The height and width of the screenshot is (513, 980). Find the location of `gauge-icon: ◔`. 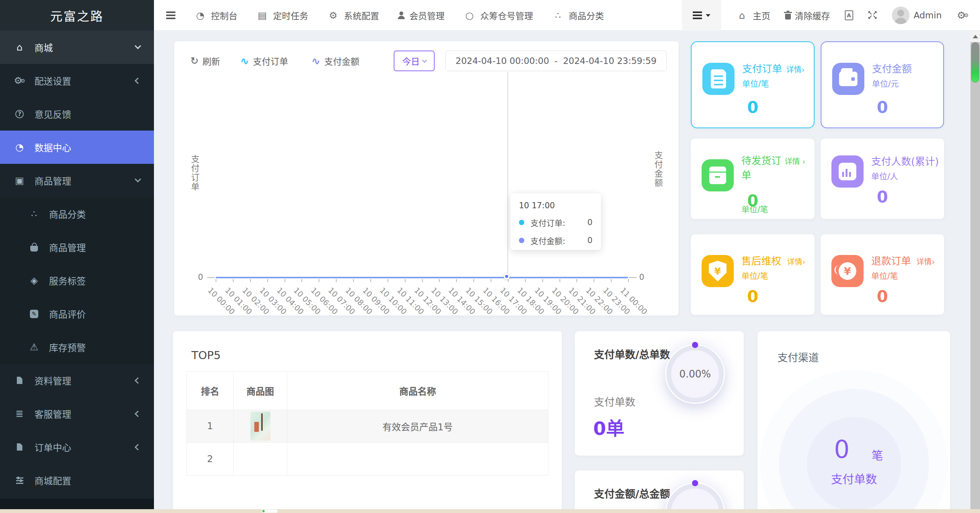

gauge-icon: ◔ is located at coordinates (200, 15).